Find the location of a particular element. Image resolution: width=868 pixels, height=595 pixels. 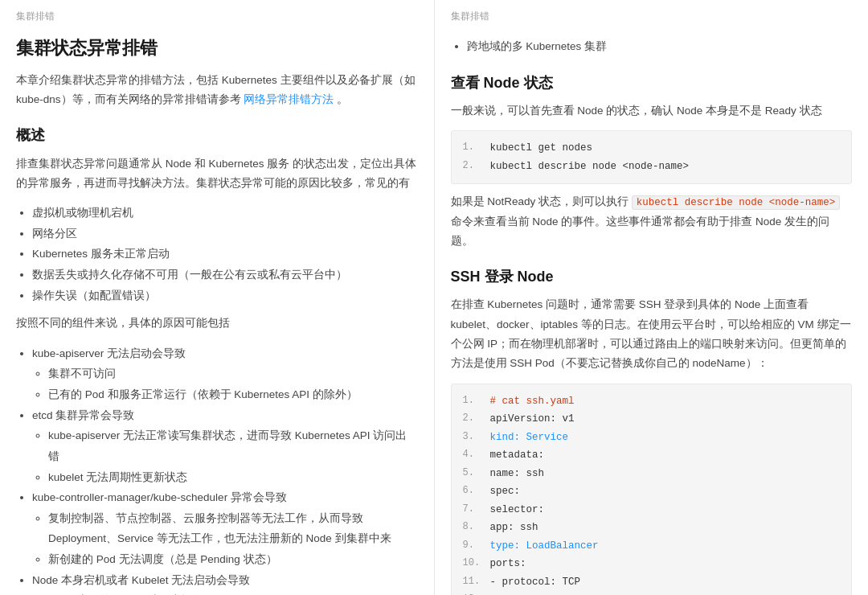

code-line: 1.# cat ssh.yaml is located at coordinates (652, 402).